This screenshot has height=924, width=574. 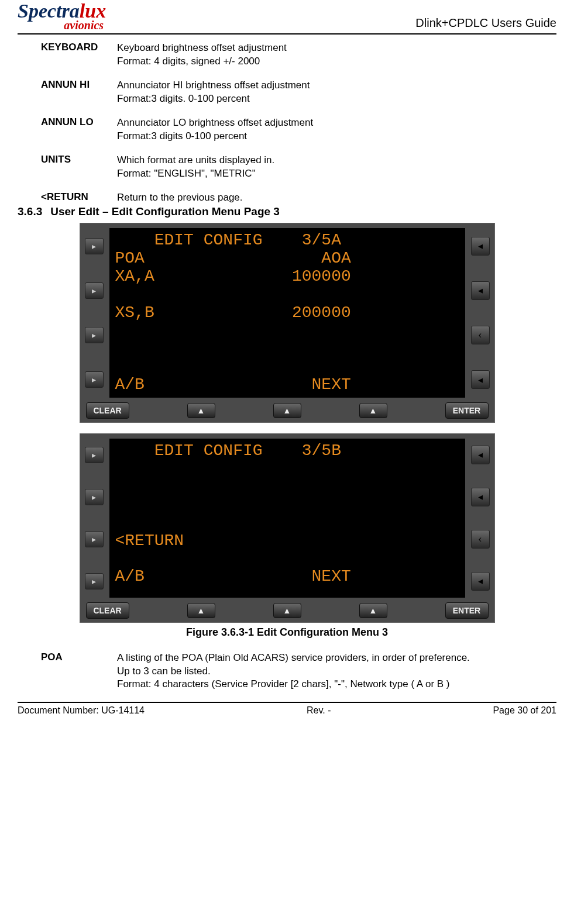 I want to click on def-line: Format:3 digits. 0-100 percent, so click(x=213, y=99).